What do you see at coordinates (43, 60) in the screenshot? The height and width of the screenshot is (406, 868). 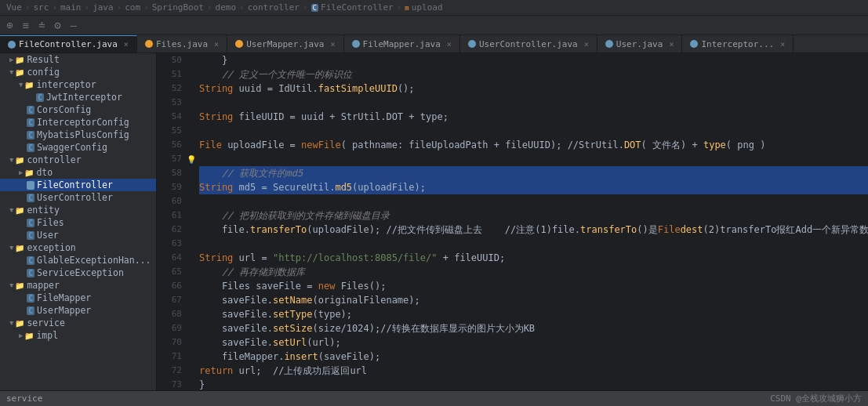 I see `sidebar-label-result: Result` at bounding box center [43, 60].